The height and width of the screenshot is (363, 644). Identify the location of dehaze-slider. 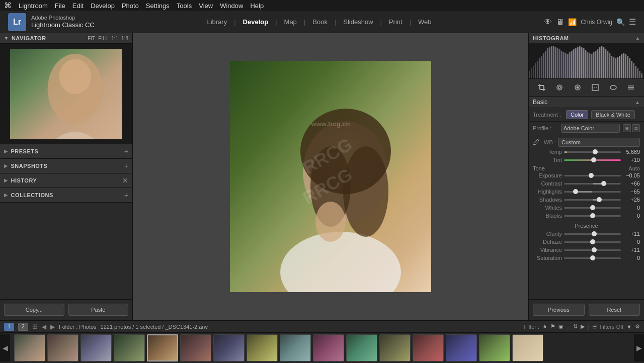
(593, 242).